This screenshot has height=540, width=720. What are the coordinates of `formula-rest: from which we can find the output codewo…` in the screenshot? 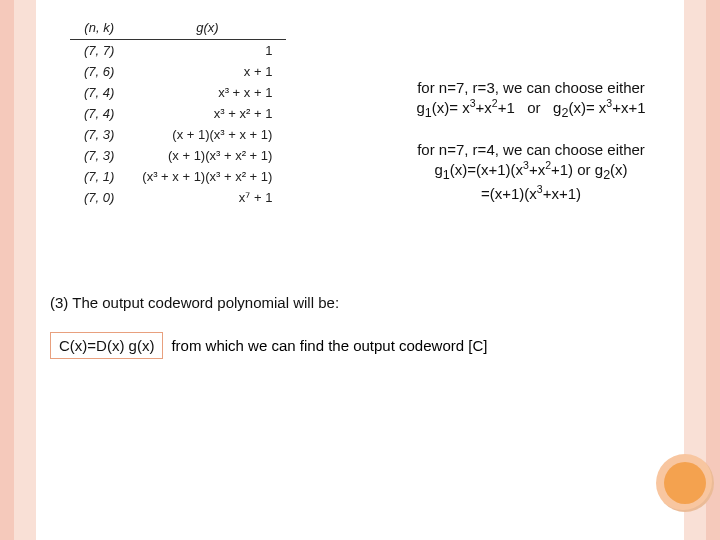 It's located at (329, 346).